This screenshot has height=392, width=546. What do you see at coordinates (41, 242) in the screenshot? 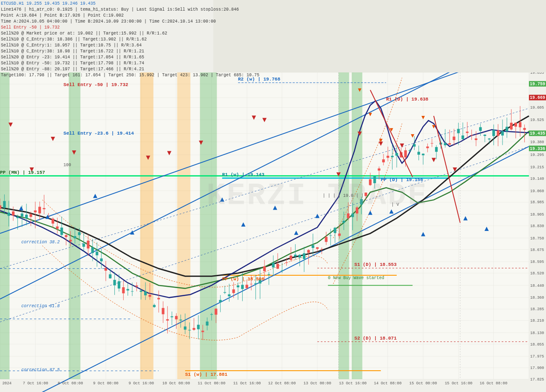
I see `correction-38-label: correction 38.2` at bounding box center [41, 242].